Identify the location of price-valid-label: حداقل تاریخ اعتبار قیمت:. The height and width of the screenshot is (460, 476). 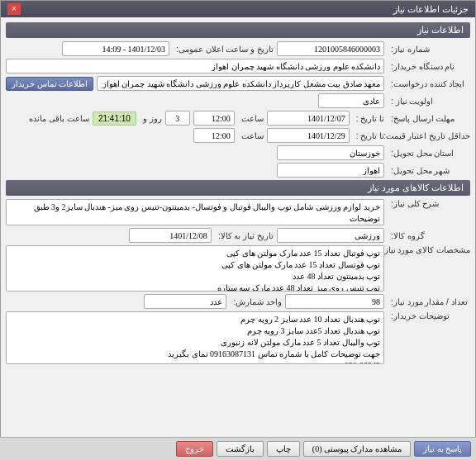
(429, 135).